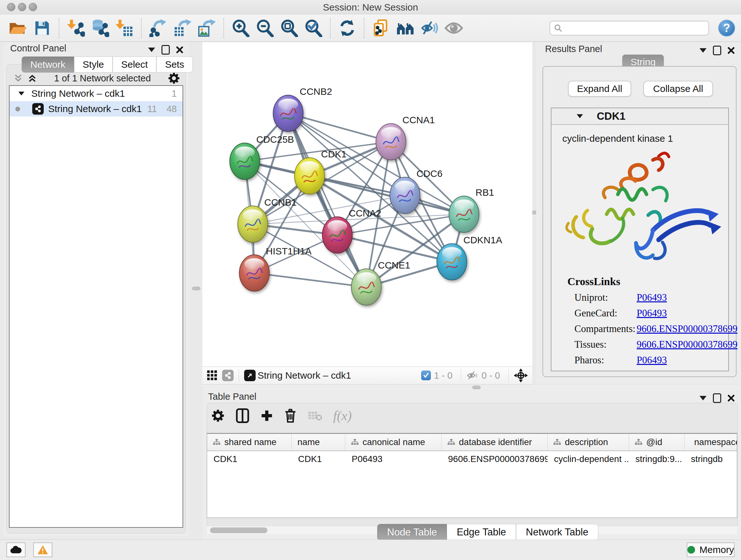 The image size is (741, 560). I want to click on tab-network: Network, so click(48, 64).